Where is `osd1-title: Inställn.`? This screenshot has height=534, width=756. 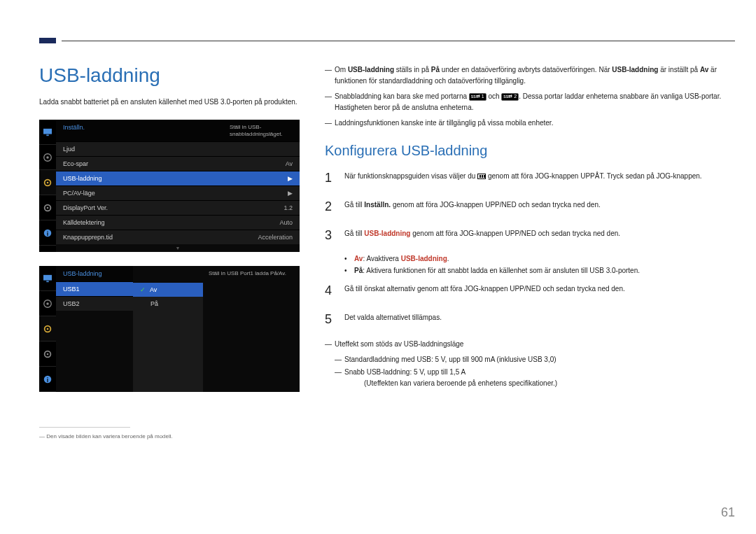 osd1-title: Inställn. is located at coordinates (74, 130).